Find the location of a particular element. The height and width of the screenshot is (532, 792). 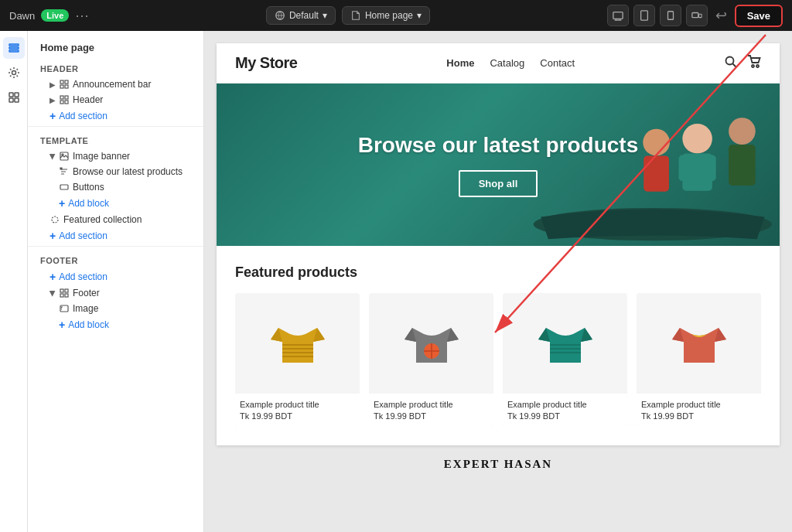

nav-home: Home is located at coordinates (460, 63).